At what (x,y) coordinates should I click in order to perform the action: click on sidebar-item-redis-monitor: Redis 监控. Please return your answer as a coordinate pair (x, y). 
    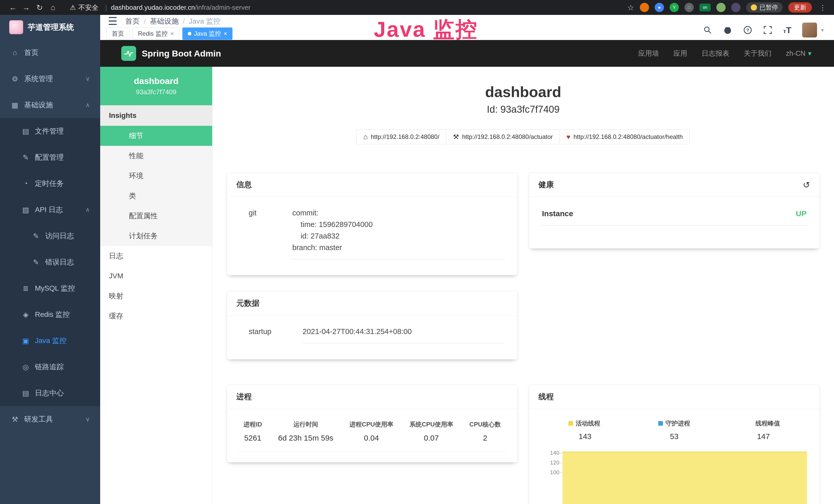
    Looking at the image, I should click on (50, 315).